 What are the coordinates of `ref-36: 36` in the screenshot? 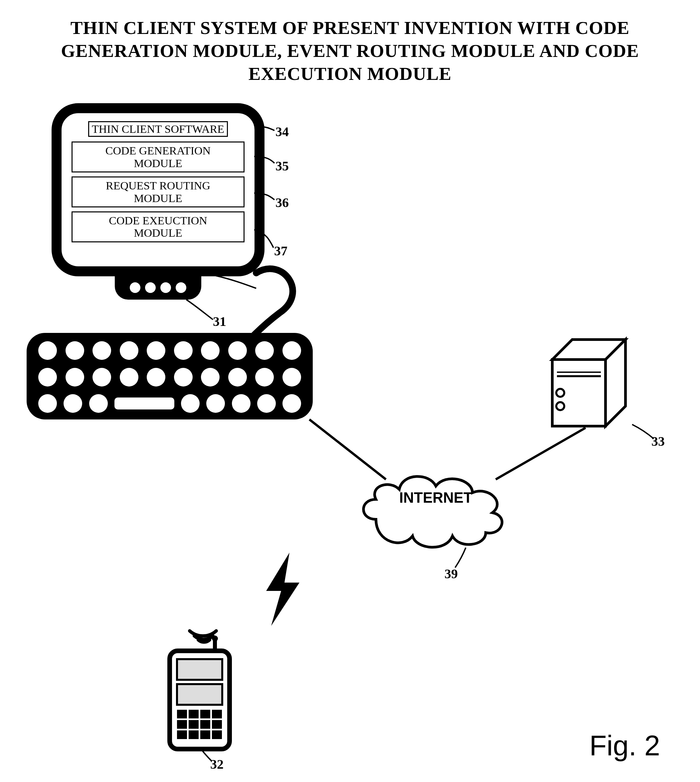 It's located at (282, 202).